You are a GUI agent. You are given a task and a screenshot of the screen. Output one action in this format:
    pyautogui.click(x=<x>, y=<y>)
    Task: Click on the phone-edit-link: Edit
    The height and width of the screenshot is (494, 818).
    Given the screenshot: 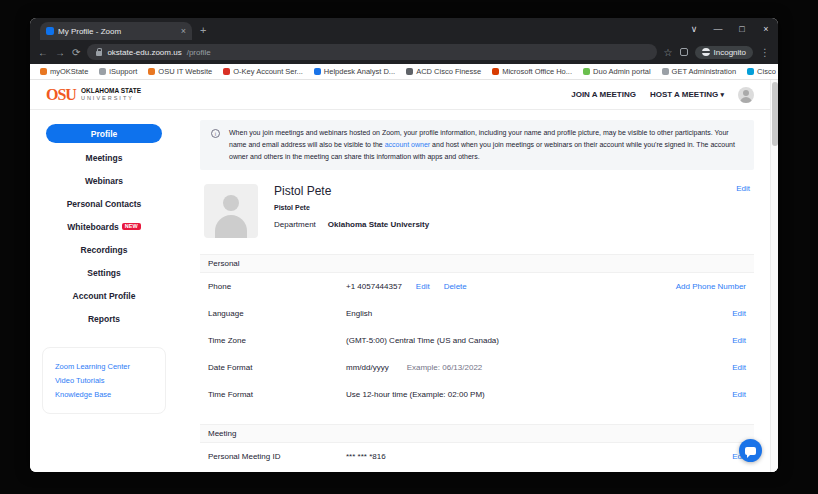 What is the action you would take?
    pyautogui.click(x=423, y=286)
    